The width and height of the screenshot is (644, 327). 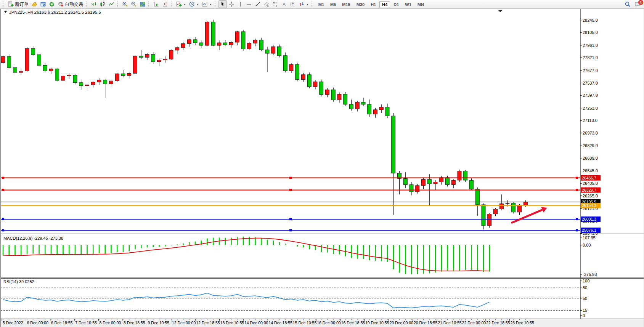 What do you see at coordinates (633, 4) in the screenshot?
I see `toolbar-right-group: 1` at bounding box center [633, 4].